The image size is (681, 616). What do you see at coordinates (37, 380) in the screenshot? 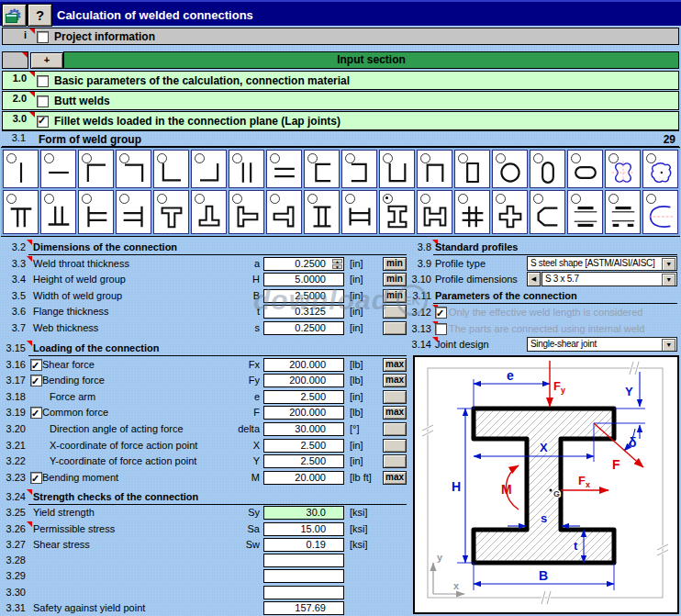
I see `checkbox-3.17` at bounding box center [37, 380].